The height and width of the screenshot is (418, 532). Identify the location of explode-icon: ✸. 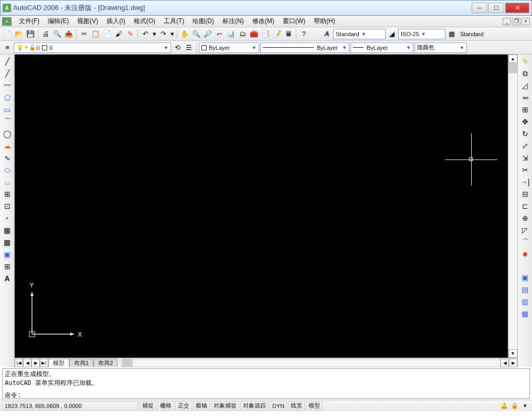
(525, 254).